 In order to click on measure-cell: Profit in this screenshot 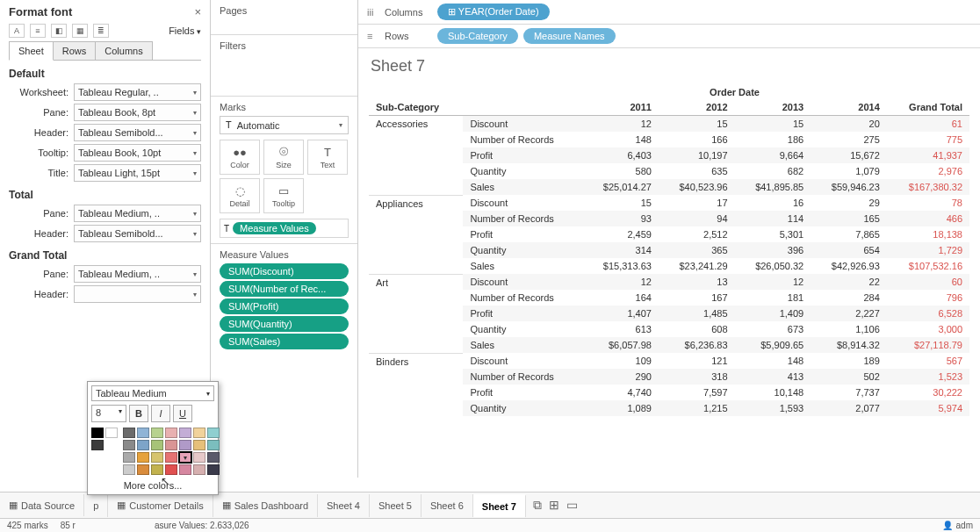, I will do `click(522, 234)`.